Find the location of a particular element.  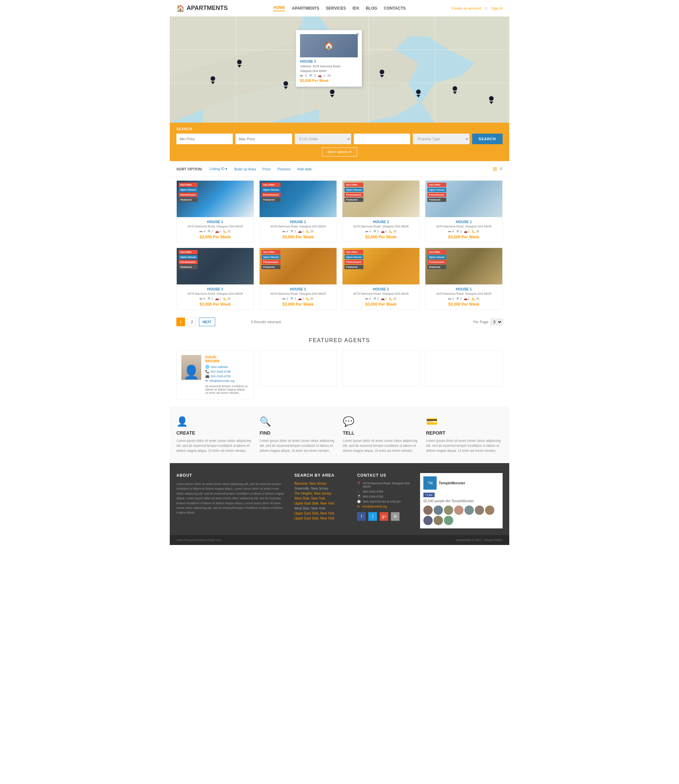

feature-create: 👤 CREATE Lorem ipsum dolor sit amet cons… is located at coordinates (215, 435).